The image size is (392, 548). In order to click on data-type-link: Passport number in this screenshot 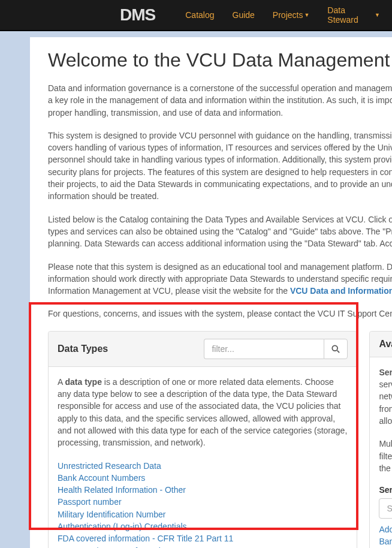, I will do `click(203, 502)`.